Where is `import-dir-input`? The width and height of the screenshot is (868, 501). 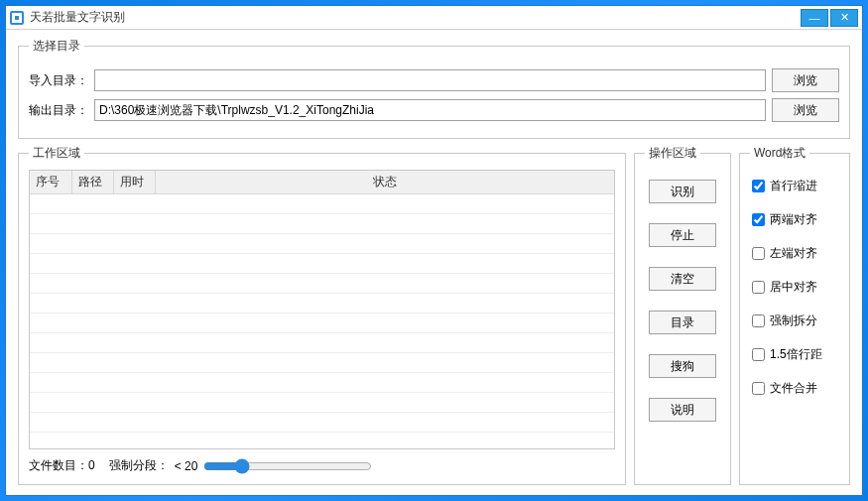
import-dir-input is located at coordinates (431, 80).